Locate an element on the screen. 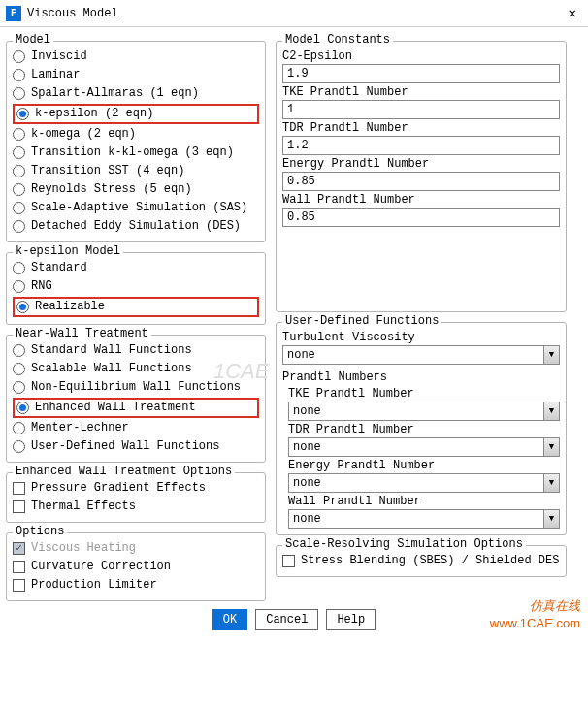 The width and height of the screenshot is (588, 707). group-title-near-wall: Near-Wall Treatment is located at coordinates (82, 334).